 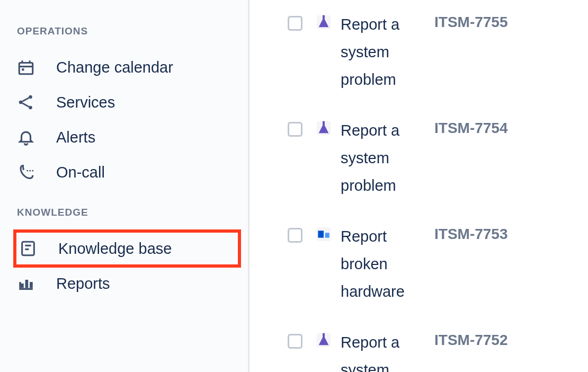 I want to click on phone-icon, so click(x=26, y=172).